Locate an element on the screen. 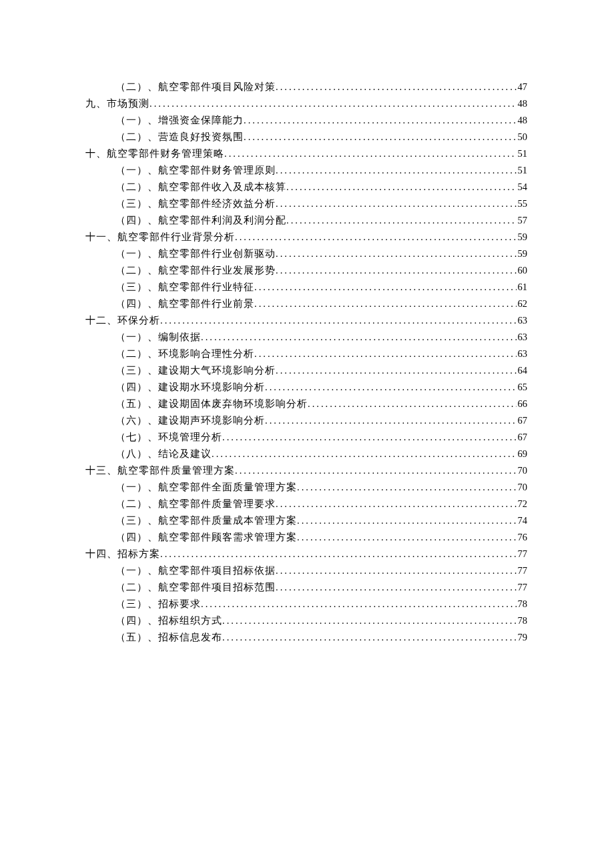 The width and height of the screenshot is (614, 868). toc-entry: （五）、招标信息发布79 is located at coordinates (322, 638).